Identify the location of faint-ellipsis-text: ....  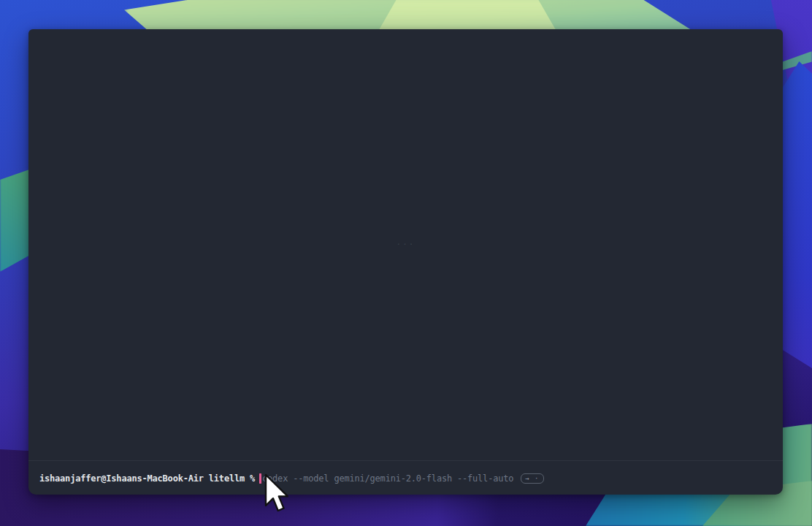
(406, 243).